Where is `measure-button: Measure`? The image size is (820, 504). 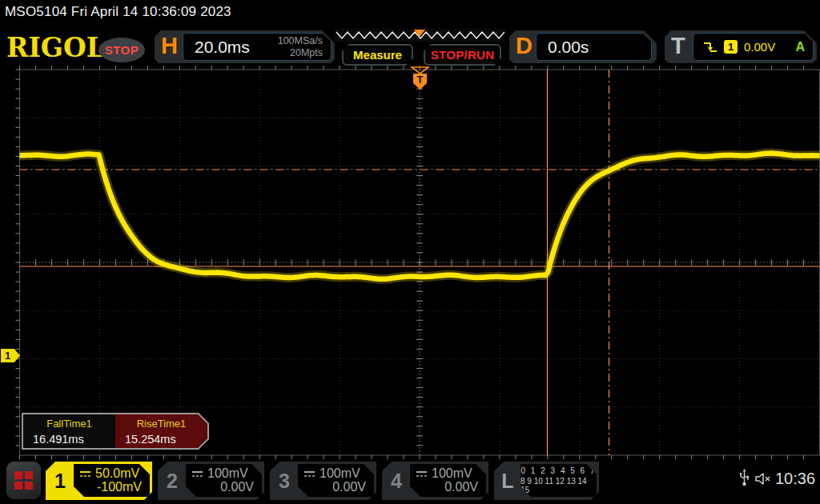 measure-button: Measure is located at coordinates (378, 54).